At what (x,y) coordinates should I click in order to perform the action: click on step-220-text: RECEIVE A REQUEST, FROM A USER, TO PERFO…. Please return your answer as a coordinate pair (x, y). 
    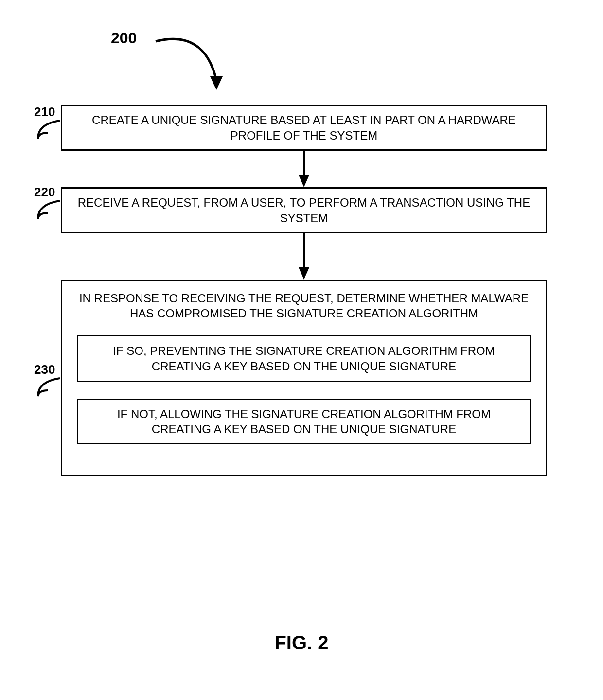
    Looking at the image, I should click on (304, 210).